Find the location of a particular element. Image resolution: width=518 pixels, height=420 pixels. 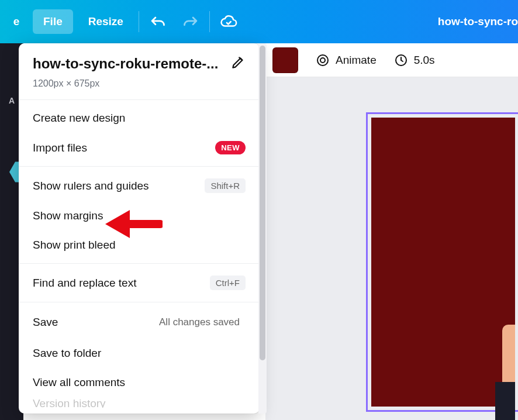

redo-icon is located at coordinates (191, 22).